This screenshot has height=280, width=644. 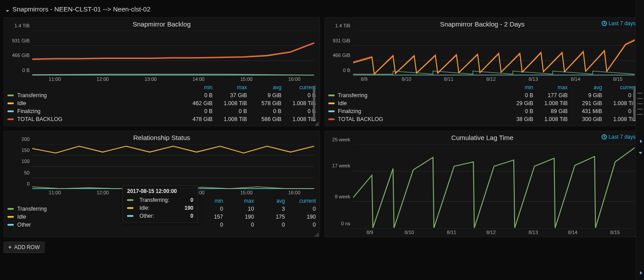 I want to click on legend-stat: 300 GiB, so click(x=585, y=119).